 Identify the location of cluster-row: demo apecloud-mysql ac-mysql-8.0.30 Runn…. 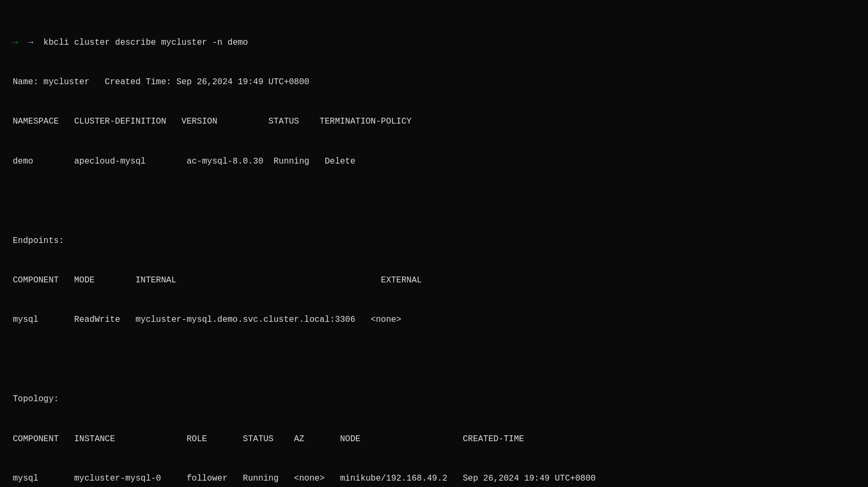
(434, 162).